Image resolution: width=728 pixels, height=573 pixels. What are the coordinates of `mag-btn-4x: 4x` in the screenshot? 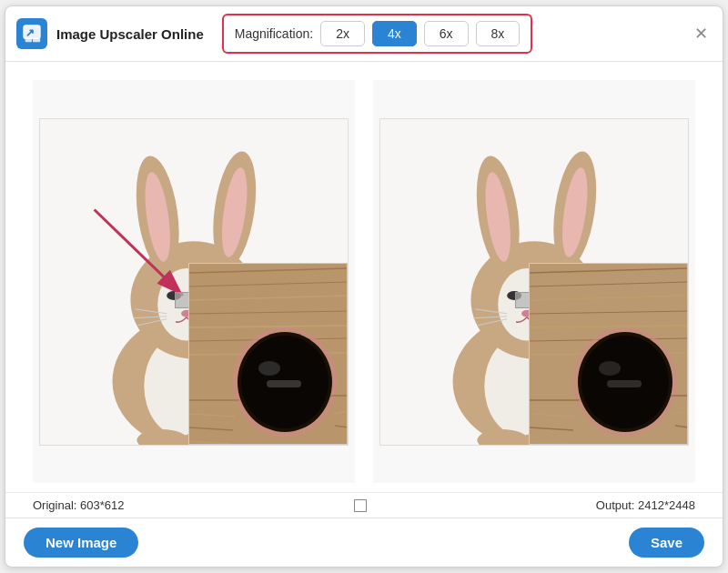 It's located at (395, 34).